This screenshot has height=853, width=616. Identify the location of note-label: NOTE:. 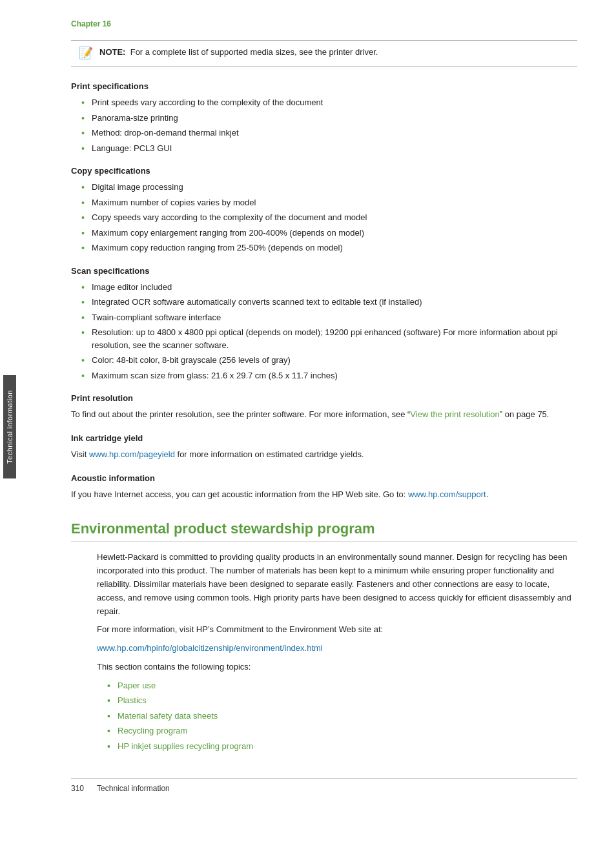
(112, 52).